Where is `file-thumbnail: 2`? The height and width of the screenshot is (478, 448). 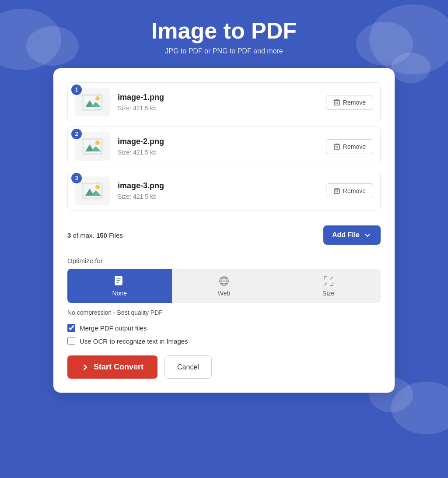 file-thumbnail: 2 is located at coordinates (92, 146).